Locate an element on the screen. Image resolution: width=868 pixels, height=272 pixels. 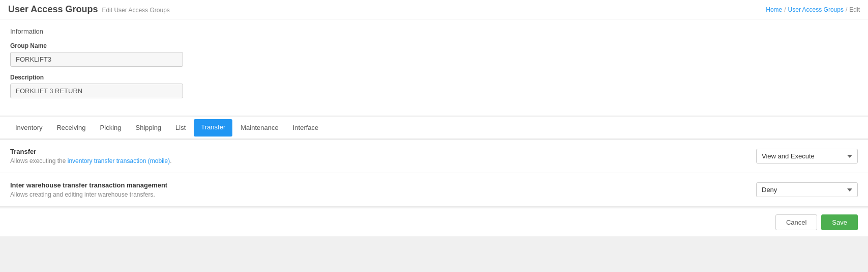
permission-row-transfer: TransferAllows executing the inventory t… is located at coordinates (434, 156).